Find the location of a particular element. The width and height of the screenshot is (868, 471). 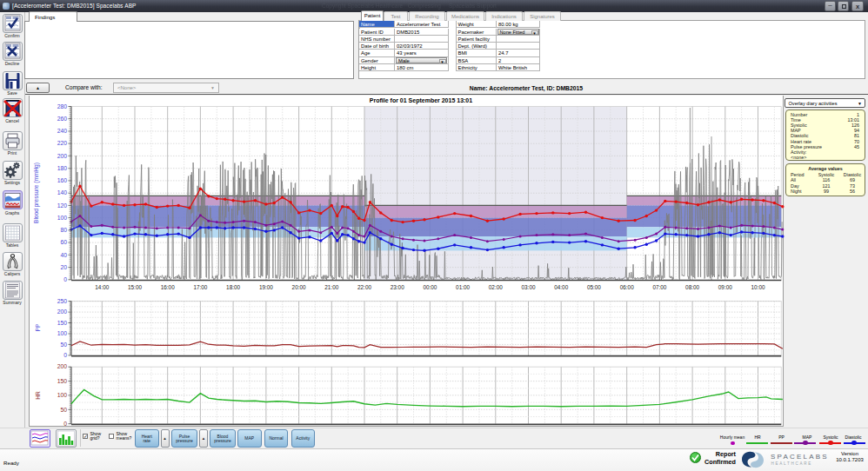

svg-text: 14:00 is located at coordinates (102, 287).